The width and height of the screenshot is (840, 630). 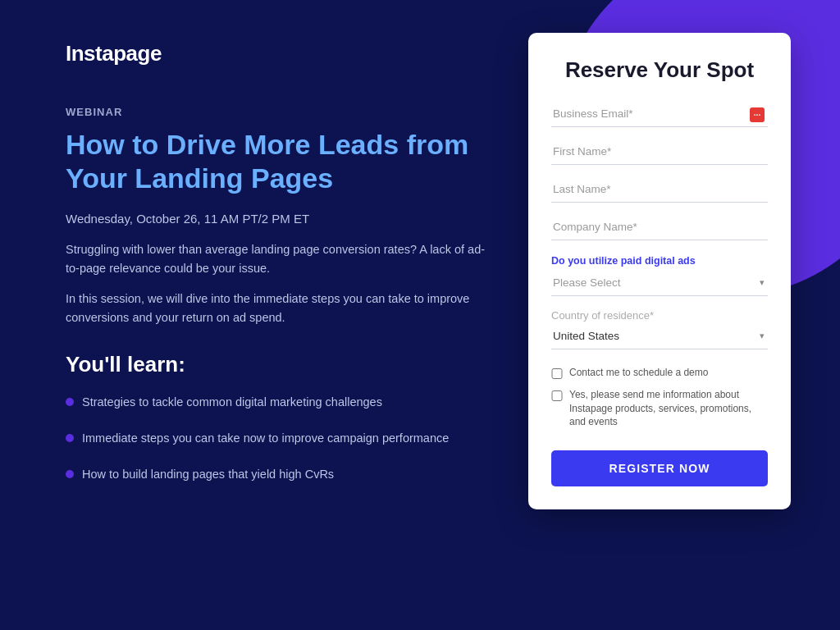 What do you see at coordinates (660, 193) in the screenshot?
I see `last-name-wrapper` at bounding box center [660, 193].